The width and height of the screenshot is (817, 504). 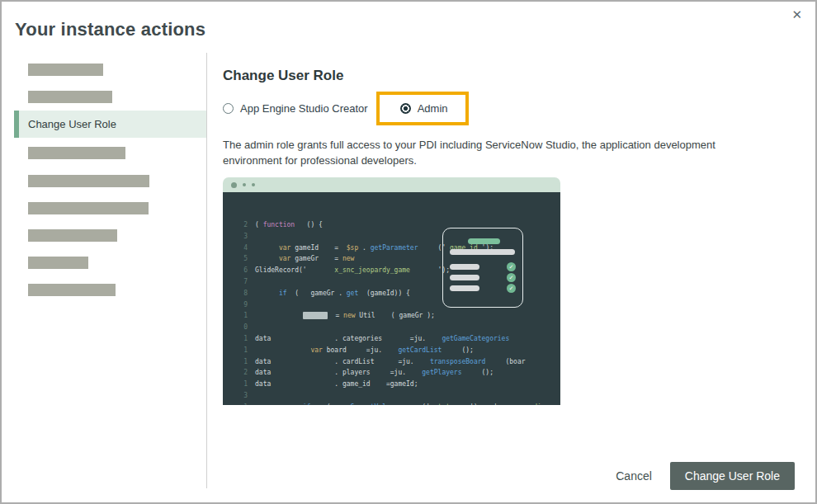 I want to click on code-line: 1 var board =ju. getCardList ();, so click(x=391, y=351).